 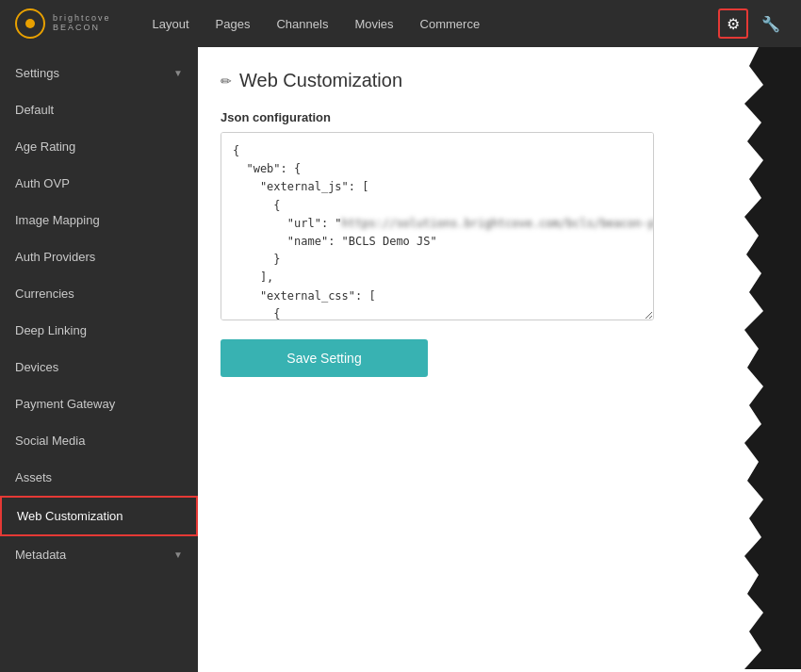 What do you see at coordinates (178, 74) in the screenshot?
I see `settings-dropdown-arrow: ▼` at bounding box center [178, 74].